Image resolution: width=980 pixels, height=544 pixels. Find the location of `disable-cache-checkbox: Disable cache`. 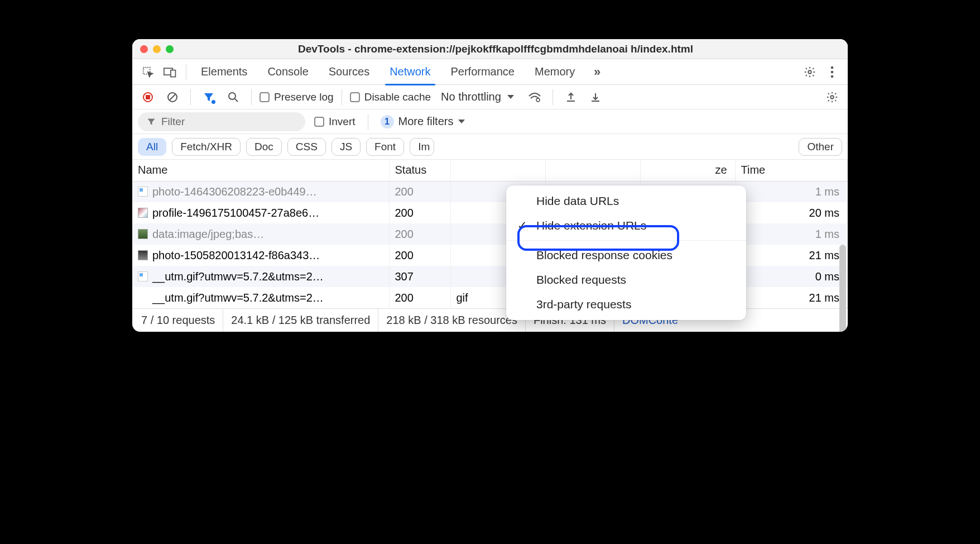

disable-cache-checkbox: Disable cache is located at coordinates (391, 97).